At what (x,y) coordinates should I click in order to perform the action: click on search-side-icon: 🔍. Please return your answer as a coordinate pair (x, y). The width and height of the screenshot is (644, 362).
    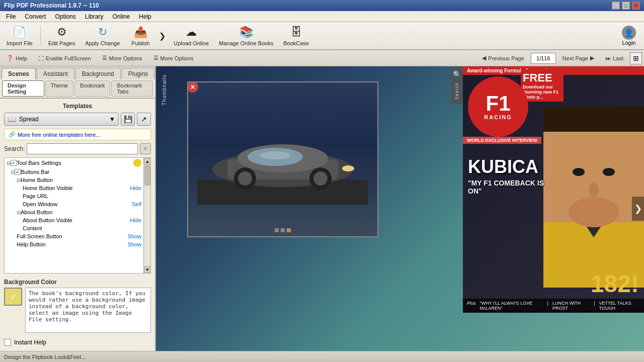
    Looking at the image, I should click on (457, 74).